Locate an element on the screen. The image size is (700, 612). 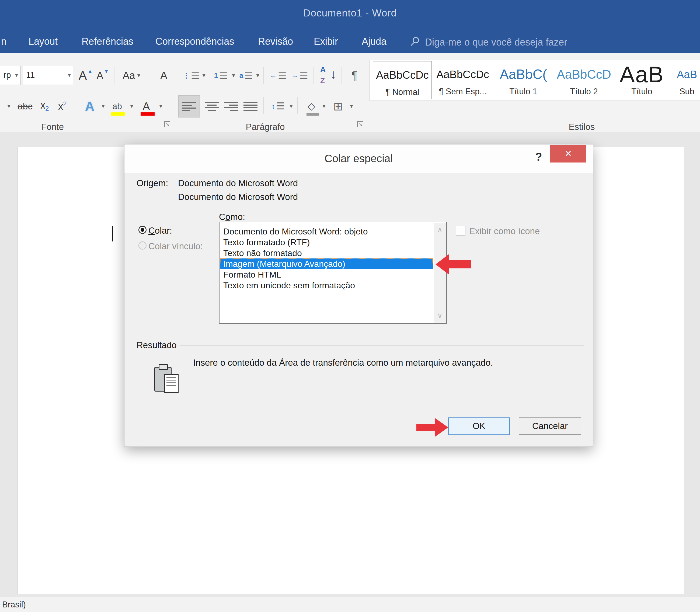
subscript-button: x2 is located at coordinates (45, 106).